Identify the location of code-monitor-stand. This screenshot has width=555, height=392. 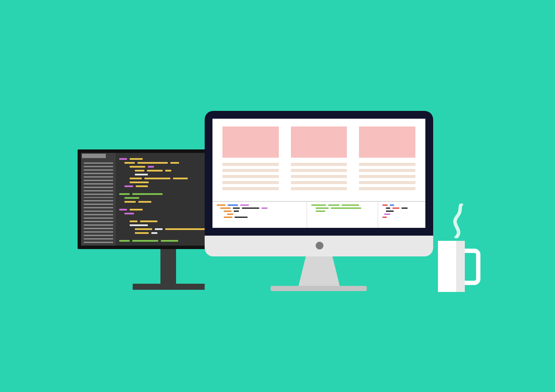
(168, 266).